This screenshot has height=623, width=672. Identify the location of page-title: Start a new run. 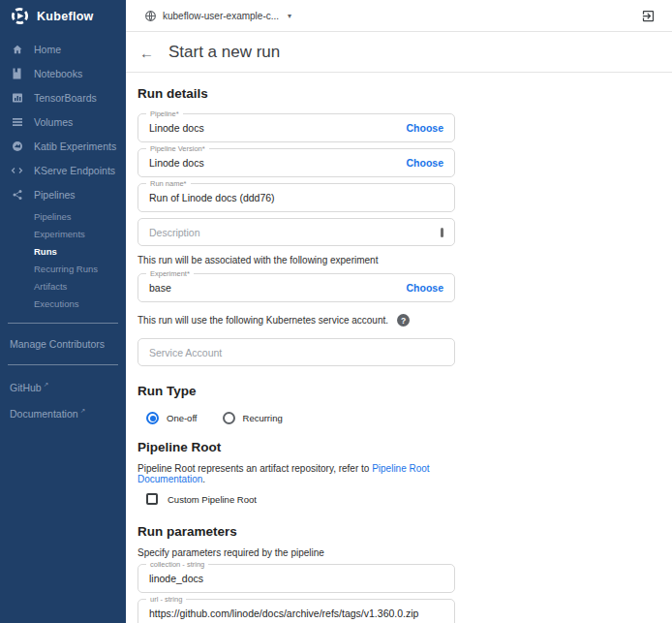
(225, 52).